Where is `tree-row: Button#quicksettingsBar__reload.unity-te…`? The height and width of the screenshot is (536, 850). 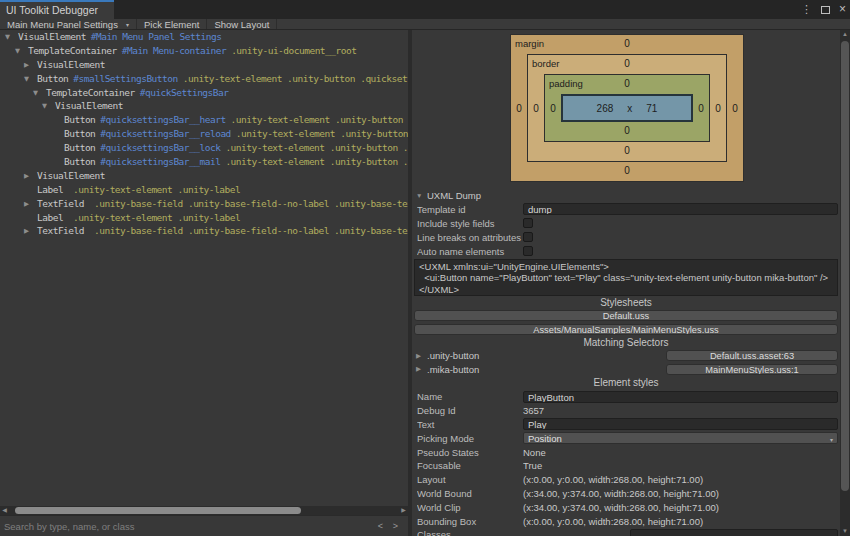 tree-row: Button#quicksettingsBar__reload.unity-te… is located at coordinates (204, 134).